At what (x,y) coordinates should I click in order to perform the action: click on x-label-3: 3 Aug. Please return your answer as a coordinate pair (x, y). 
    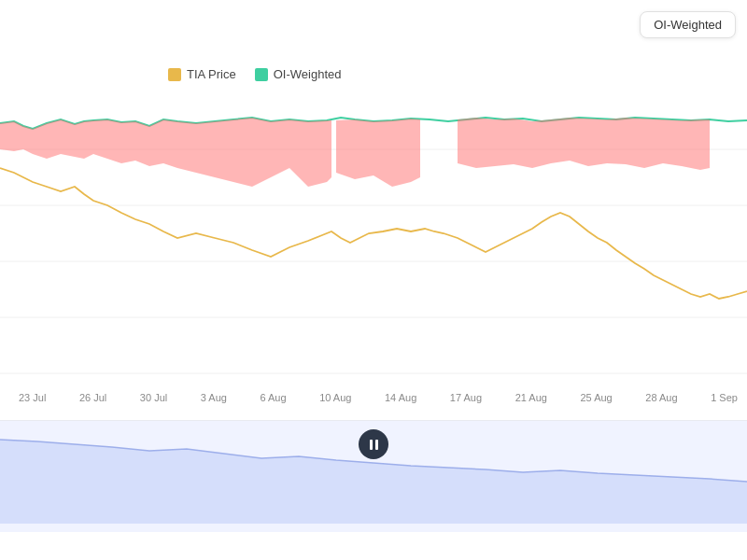
    Looking at the image, I should click on (214, 398).